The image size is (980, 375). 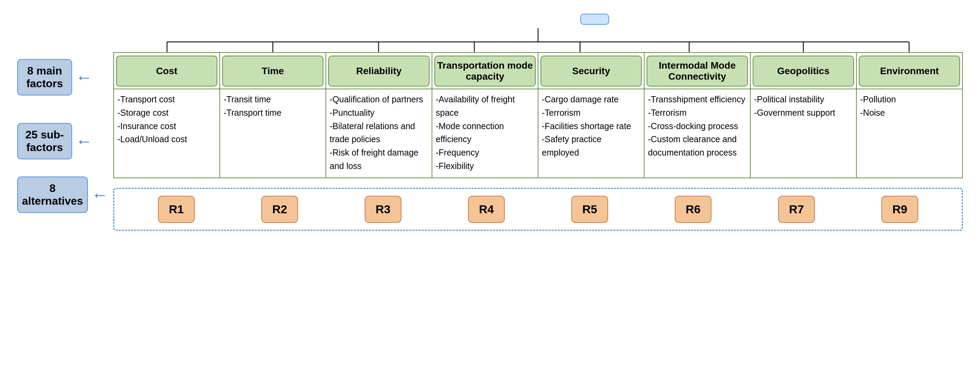 I want to click on factor-body-security: -Cargo damage rate-Terrorism-Facilities …, so click(x=591, y=126).